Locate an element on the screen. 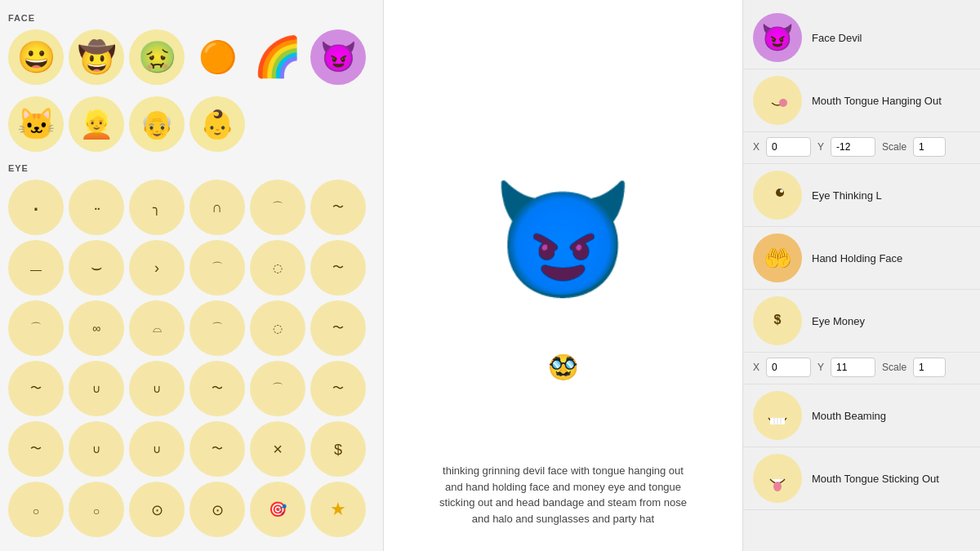  eye-4: ∩ is located at coordinates (217, 207).